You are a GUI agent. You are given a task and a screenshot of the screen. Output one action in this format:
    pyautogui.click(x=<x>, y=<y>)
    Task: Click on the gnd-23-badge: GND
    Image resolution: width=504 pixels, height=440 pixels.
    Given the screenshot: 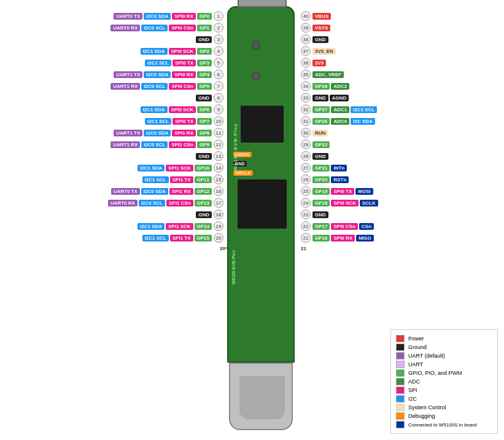 What is the action you would take?
    pyautogui.click(x=320, y=215)
    